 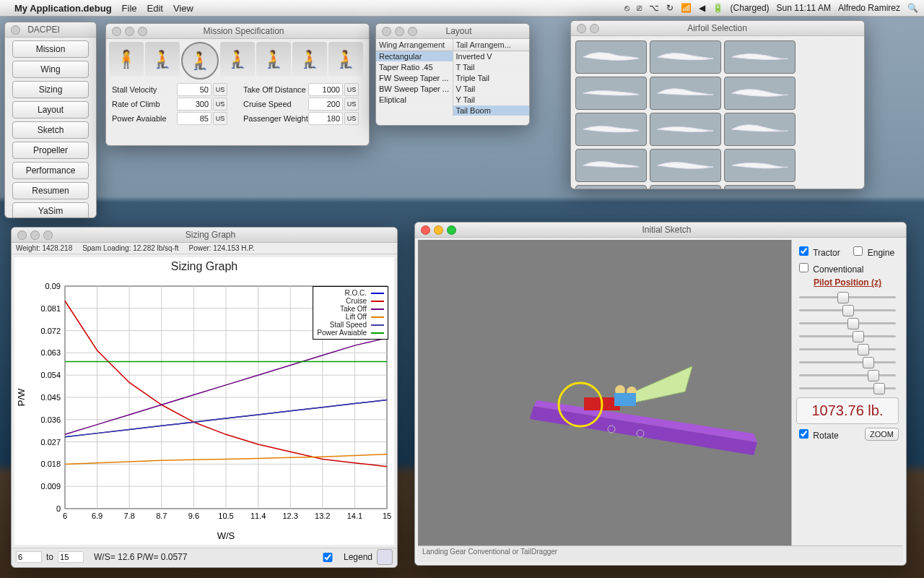 What do you see at coordinates (162, 59) in the screenshot?
I see `pilot-pose-2: 🧎` at bounding box center [162, 59].